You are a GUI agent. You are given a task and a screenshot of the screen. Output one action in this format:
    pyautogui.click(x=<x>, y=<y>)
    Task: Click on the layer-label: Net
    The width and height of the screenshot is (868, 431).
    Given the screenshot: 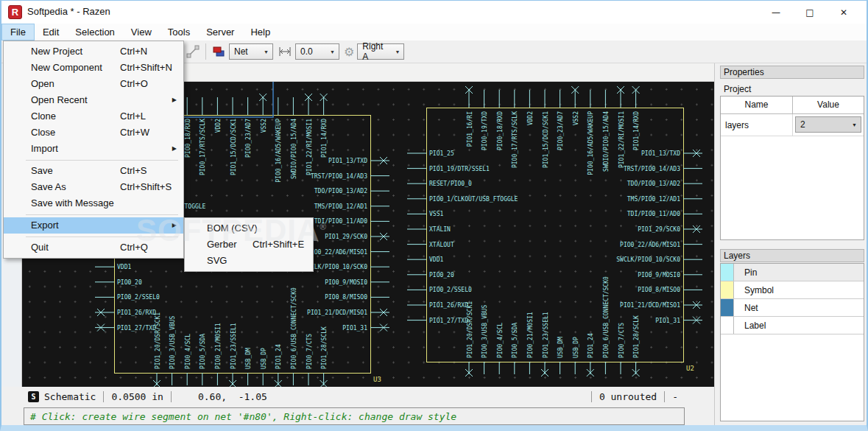 What is the action you would take?
    pyautogui.click(x=747, y=308)
    